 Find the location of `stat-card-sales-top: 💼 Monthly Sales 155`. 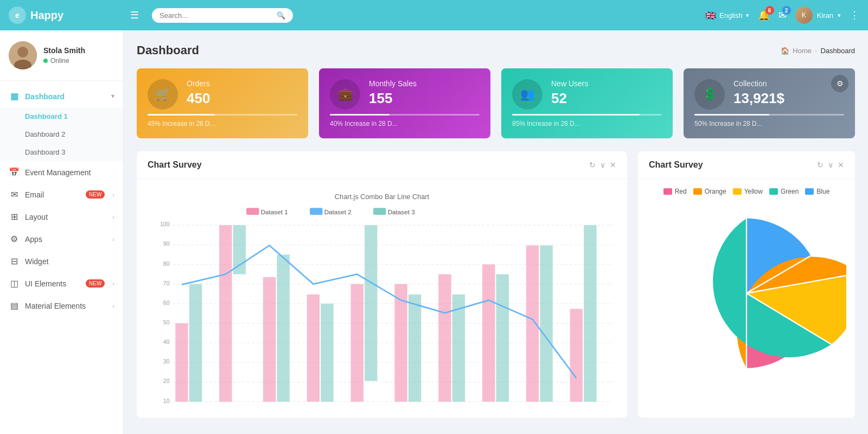

stat-card-sales-top: 💼 Monthly Sales 155 is located at coordinates (405, 94).